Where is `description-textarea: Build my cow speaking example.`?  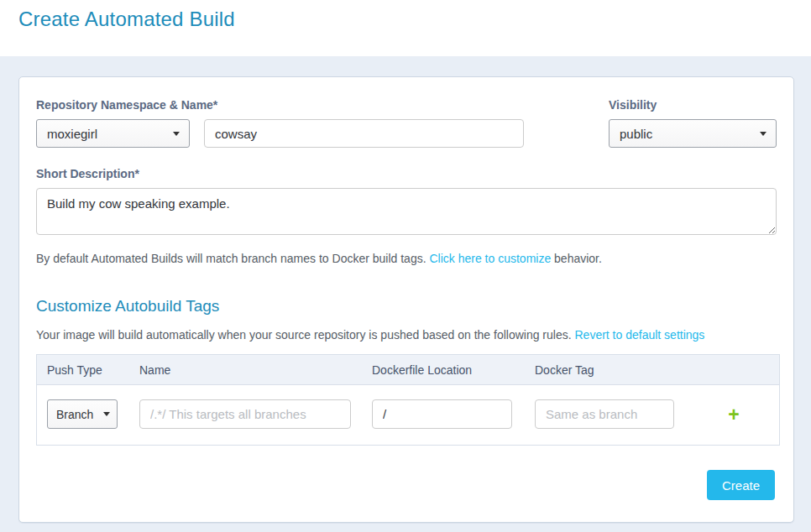
description-textarea: Build my cow speaking example. is located at coordinates (406, 211).